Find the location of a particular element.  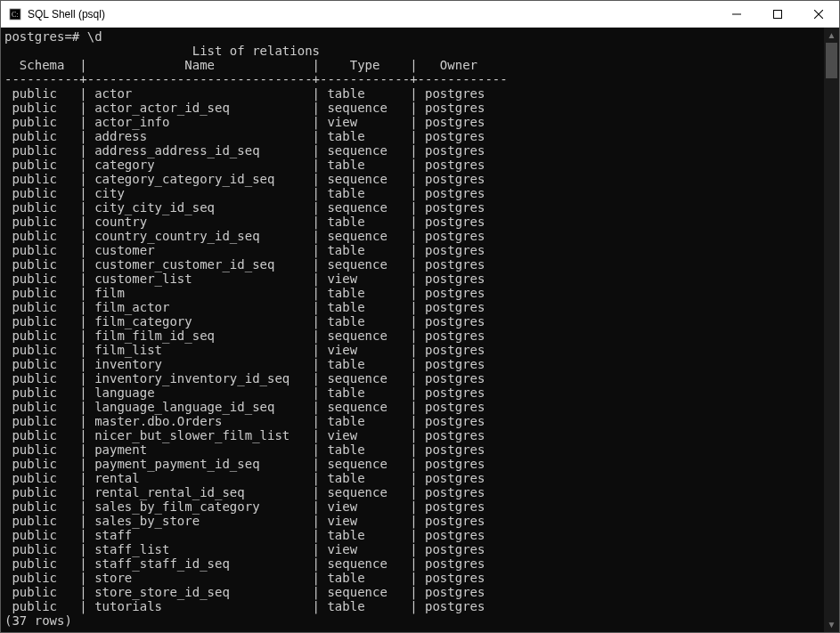

minimize-button is located at coordinates (737, 14).